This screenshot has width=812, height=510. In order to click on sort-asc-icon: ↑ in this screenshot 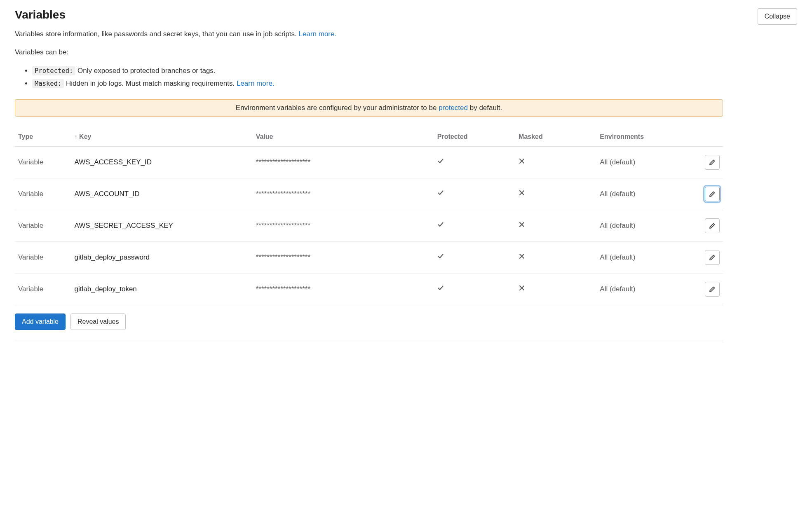, I will do `click(76, 137)`.